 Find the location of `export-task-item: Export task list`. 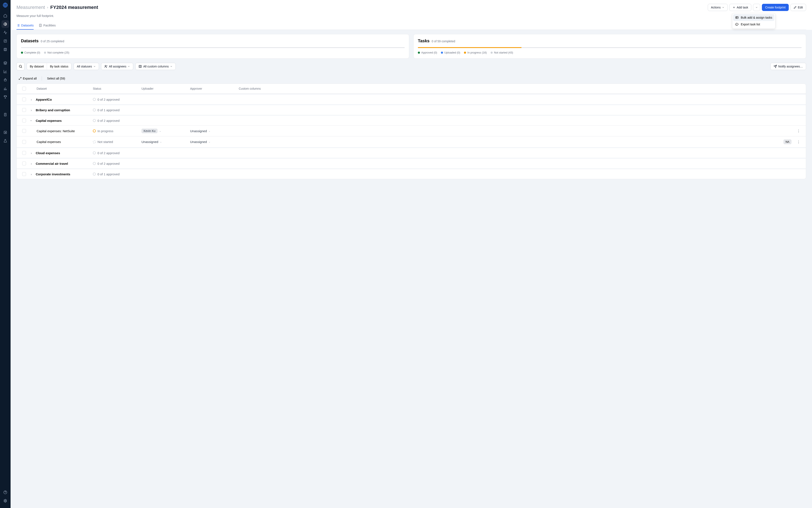

export-task-item: Export task list is located at coordinates (754, 24).